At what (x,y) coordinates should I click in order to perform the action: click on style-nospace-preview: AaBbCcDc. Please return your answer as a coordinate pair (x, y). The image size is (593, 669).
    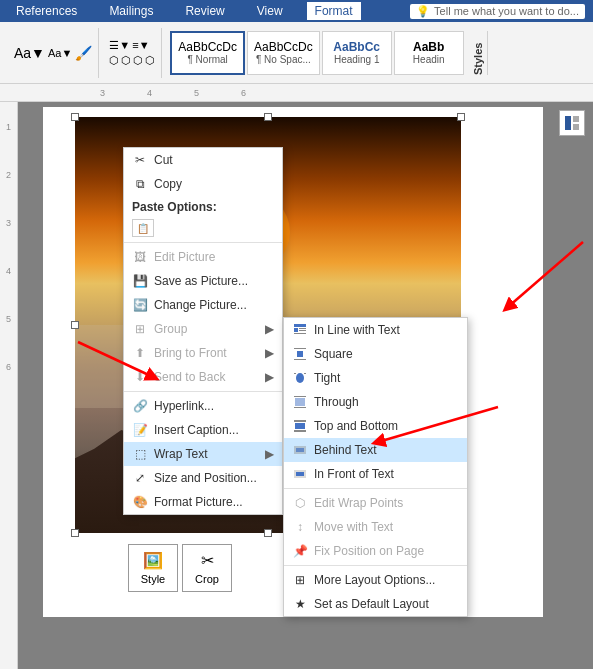
    Looking at the image, I should click on (284, 47).